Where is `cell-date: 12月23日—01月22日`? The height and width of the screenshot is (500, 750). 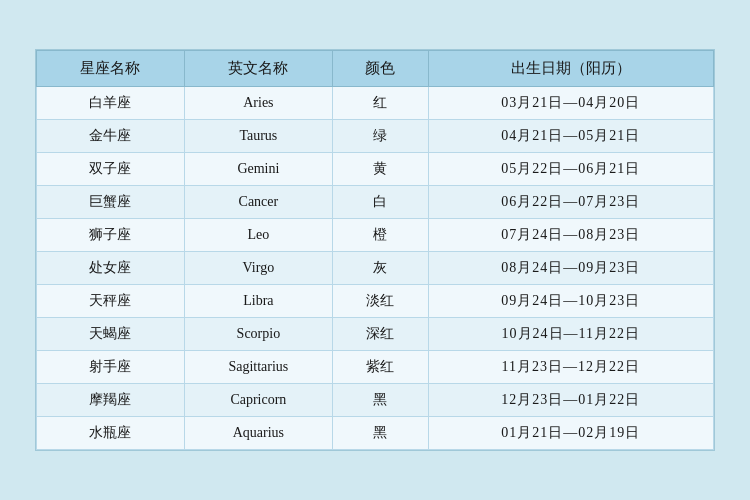
cell-date: 12月23日—01月22日 is located at coordinates (570, 400).